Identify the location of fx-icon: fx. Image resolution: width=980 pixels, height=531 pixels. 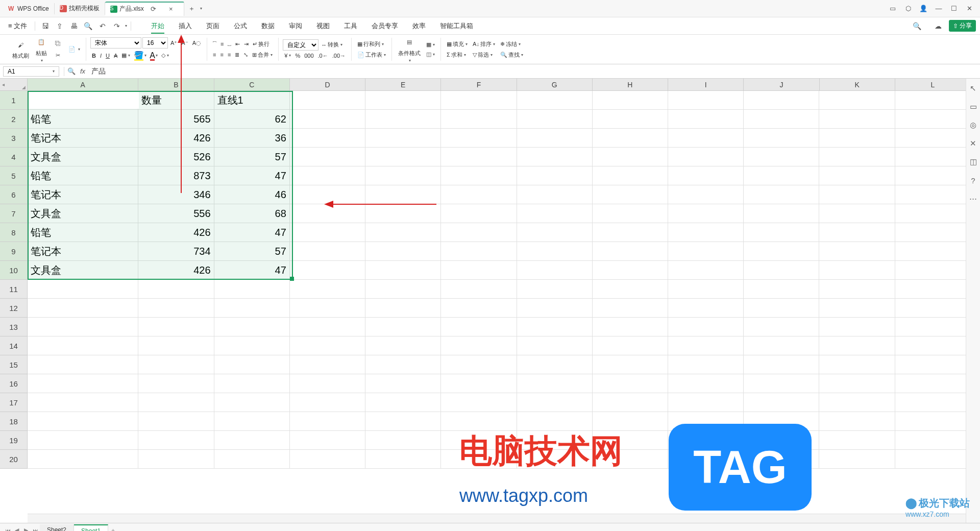
(83, 71).